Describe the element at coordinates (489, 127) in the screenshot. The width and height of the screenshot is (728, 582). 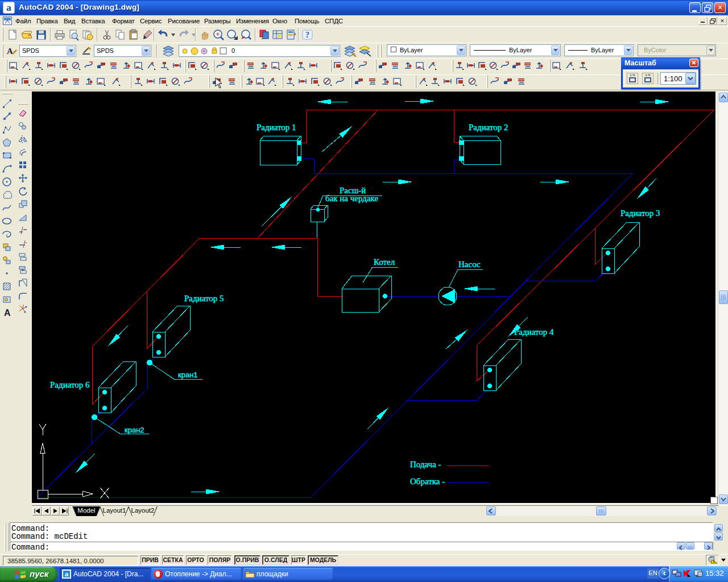
I see `svg-text: Радиатор 2` at that location.